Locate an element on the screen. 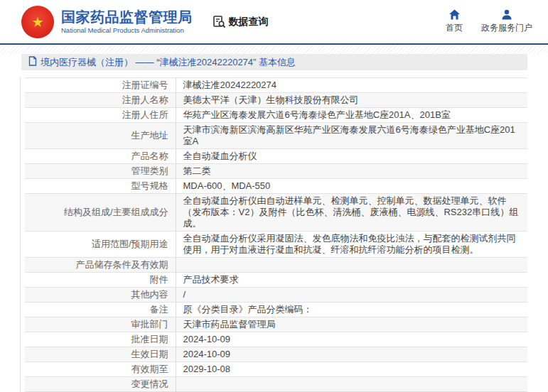 This screenshot has width=548, height=392. table-row: 生产地址天津市滨海新区滨海高新区华苑产业区海泰发展六道6号海泰绿色产业基地C座2… is located at coordinates (276, 136).